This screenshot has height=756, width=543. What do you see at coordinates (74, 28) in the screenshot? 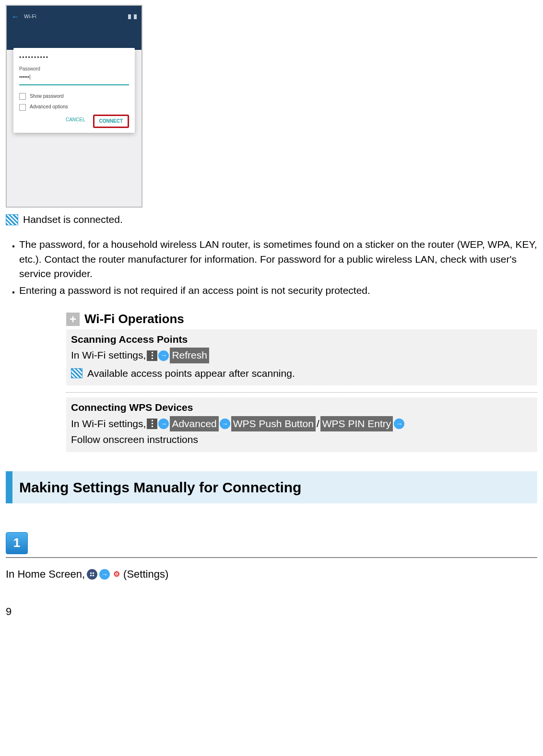
I see `screenshot-topbar: ← Wi-Fi` at bounding box center [74, 28].